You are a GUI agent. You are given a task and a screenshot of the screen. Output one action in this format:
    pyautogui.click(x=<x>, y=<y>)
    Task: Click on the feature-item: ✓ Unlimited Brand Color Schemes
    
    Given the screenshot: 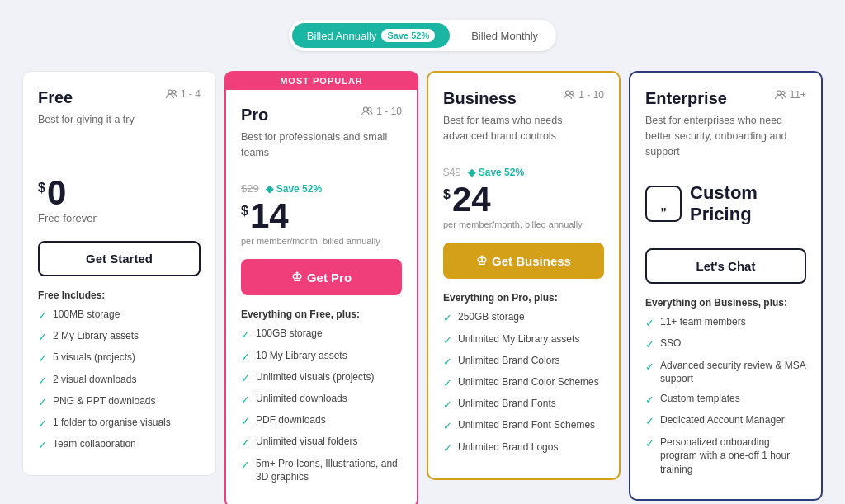 What is the action you would take?
    pyautogui.click(x=523, y=383)
    